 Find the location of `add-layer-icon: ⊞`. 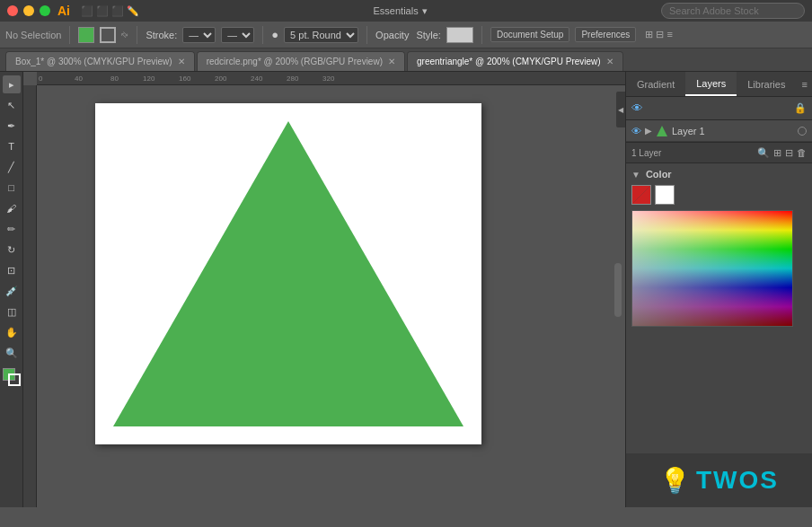

add-layer-icon: ⊞ is located at coordinates (778, 153).